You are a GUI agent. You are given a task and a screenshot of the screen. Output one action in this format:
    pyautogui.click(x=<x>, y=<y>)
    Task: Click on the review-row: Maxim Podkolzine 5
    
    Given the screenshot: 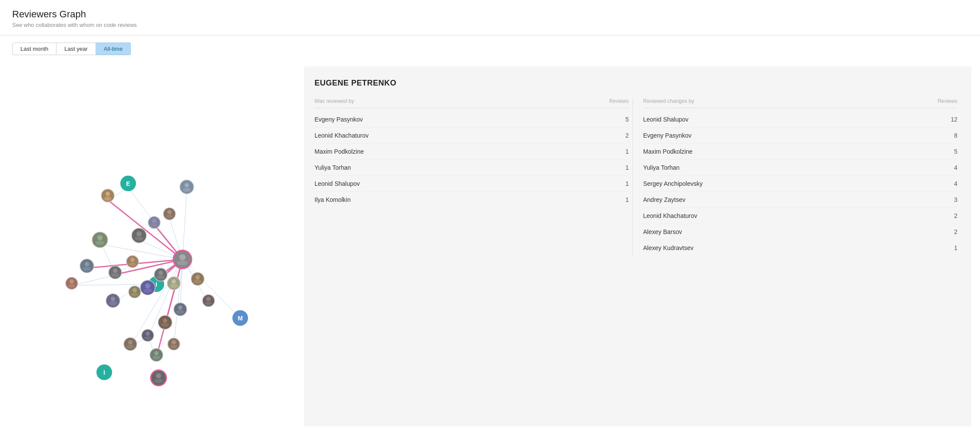 What is the action you would take?
    pyautogui.click(x=801, y=152)
    